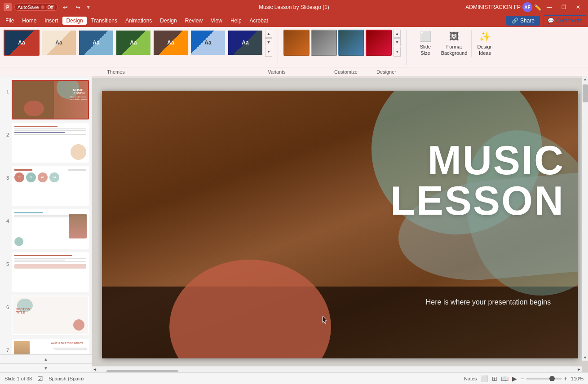 This screenshot has height=384, width=588. What do you see at coordinates (397, 52) in the screenshot?
I see `variants-expand: ▾` at bounding box center [397, 52].